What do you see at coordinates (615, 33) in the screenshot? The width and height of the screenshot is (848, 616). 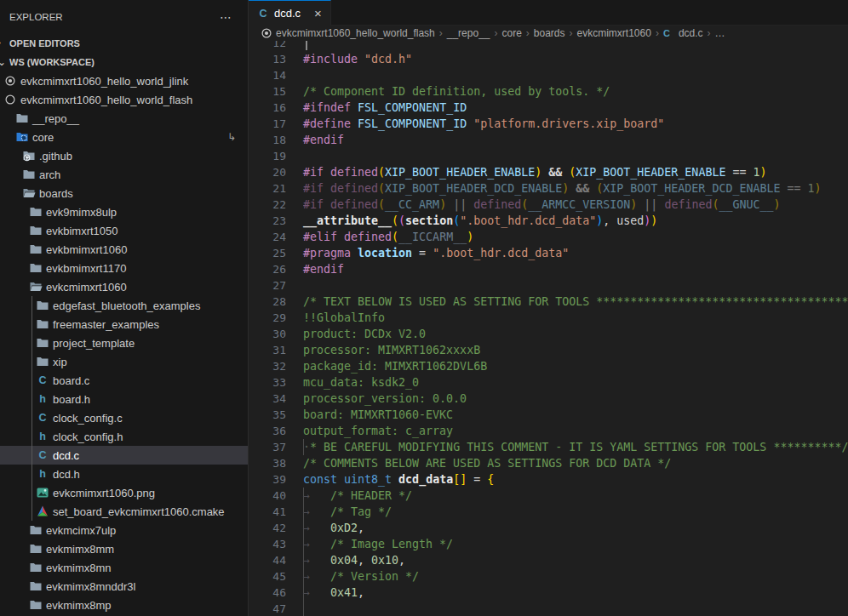 I see `breadcrumb-item: evkcmimxrt1060` at bounding box center [615, 33].